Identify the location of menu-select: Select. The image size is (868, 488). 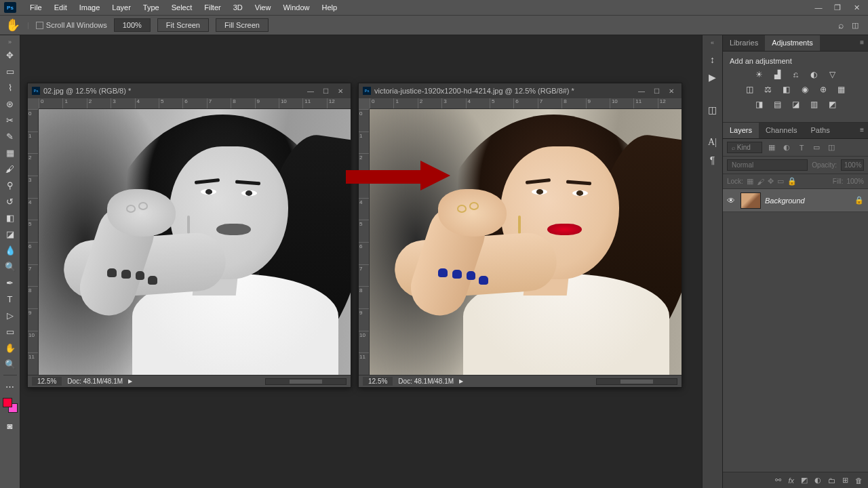
(182, 7).